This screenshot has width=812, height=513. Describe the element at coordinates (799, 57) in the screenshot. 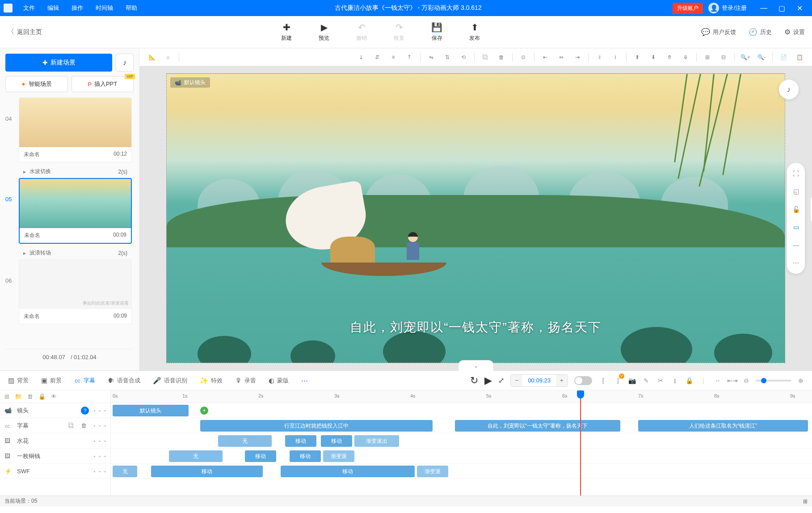

I see `paste-page-icon: 📋` at that location.